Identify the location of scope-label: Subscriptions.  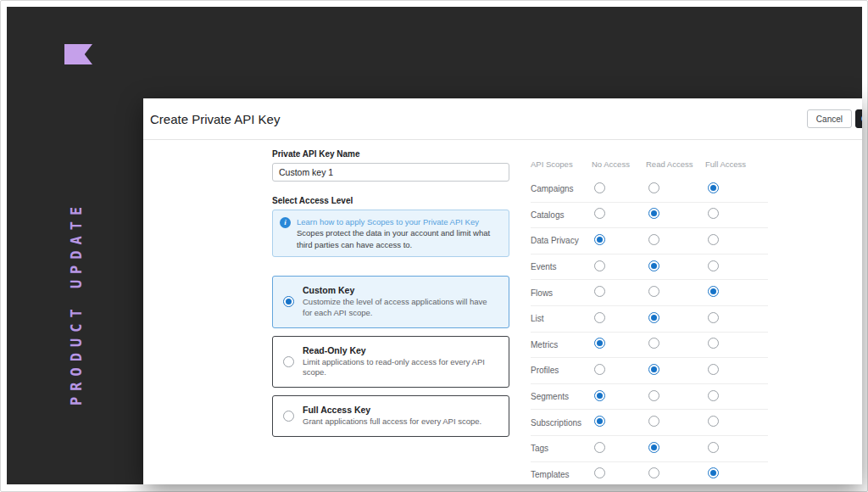
(561, 422).